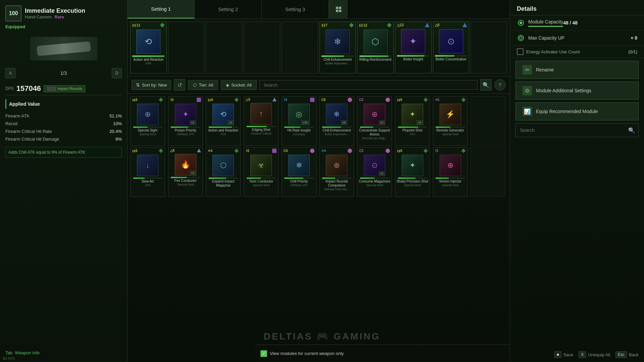 Image resolution: width=644 pixels, height=362 pixels. I want to click on grid-view-button, so click(338, 9).